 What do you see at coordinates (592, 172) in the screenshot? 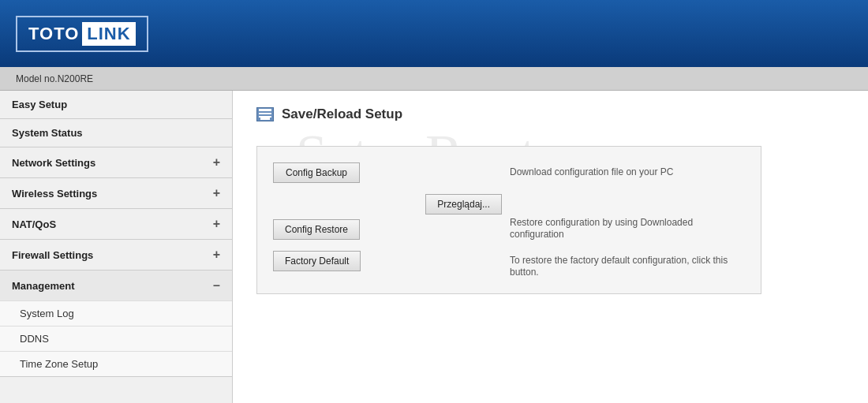
I see `config-backup-description: Download configuration file on your PC` at bounding box center [592, 172].